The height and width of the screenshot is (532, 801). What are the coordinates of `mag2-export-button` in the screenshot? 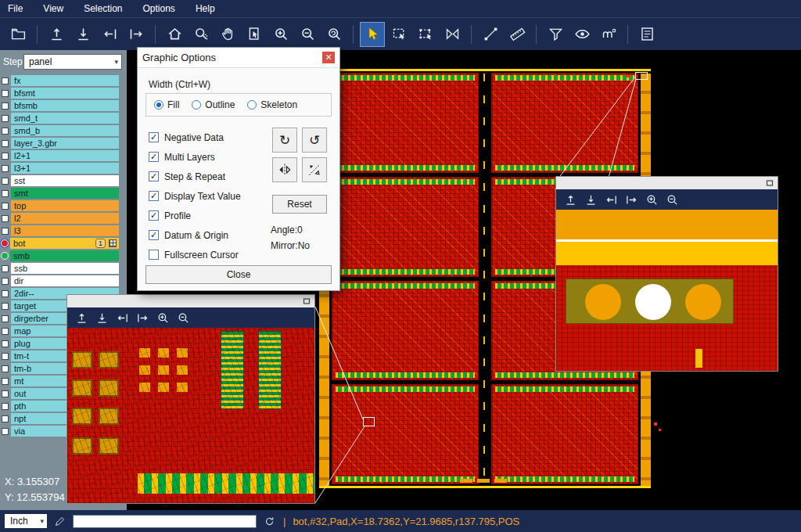 It's located at (631, 200).